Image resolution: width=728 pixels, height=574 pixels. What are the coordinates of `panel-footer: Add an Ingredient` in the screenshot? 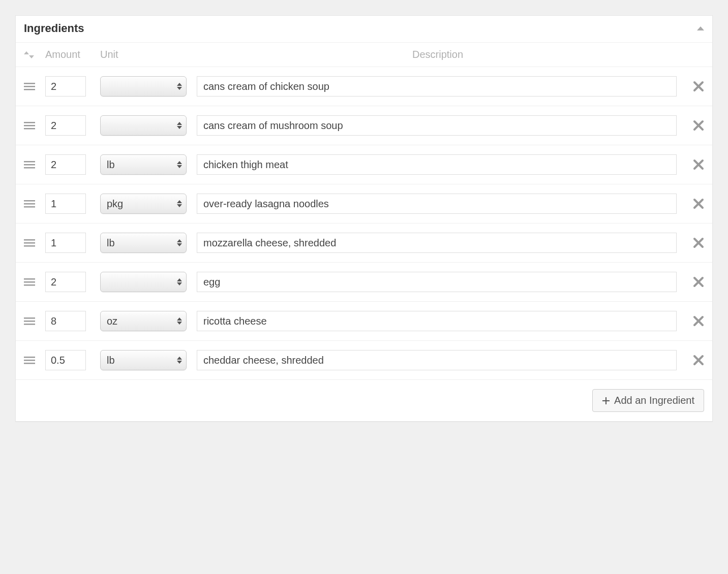 It's located at (364, 400).